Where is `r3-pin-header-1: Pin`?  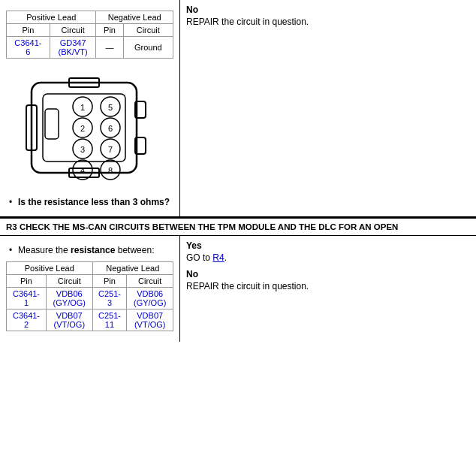 r3-pin-header-1: Pin is located at coordinates (27, 281).